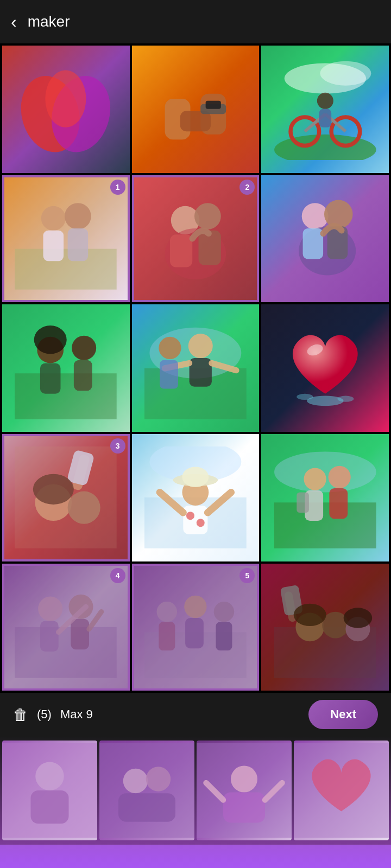 This screenshot has height=868, width=391. I want to click on selection-order-13: 4, so click(118, 576).